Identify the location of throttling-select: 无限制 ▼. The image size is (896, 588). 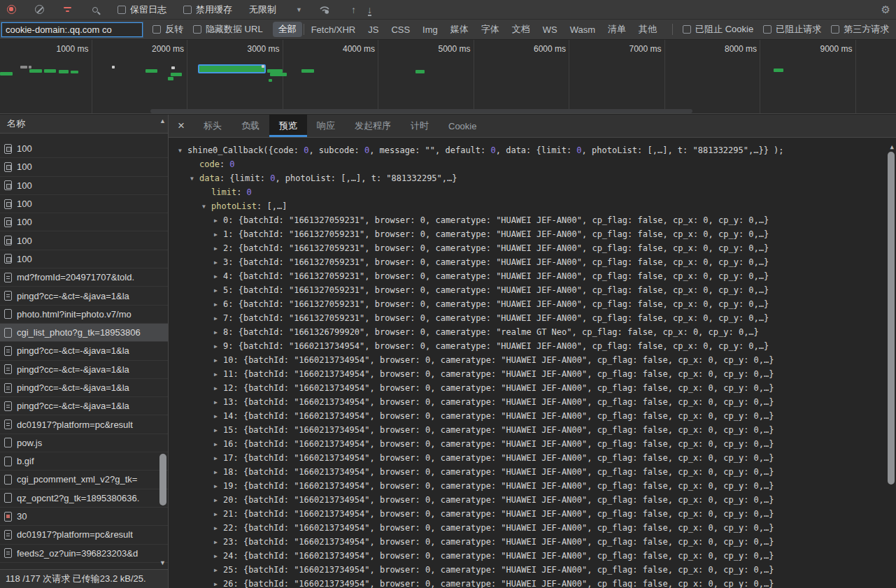
(276, 10).